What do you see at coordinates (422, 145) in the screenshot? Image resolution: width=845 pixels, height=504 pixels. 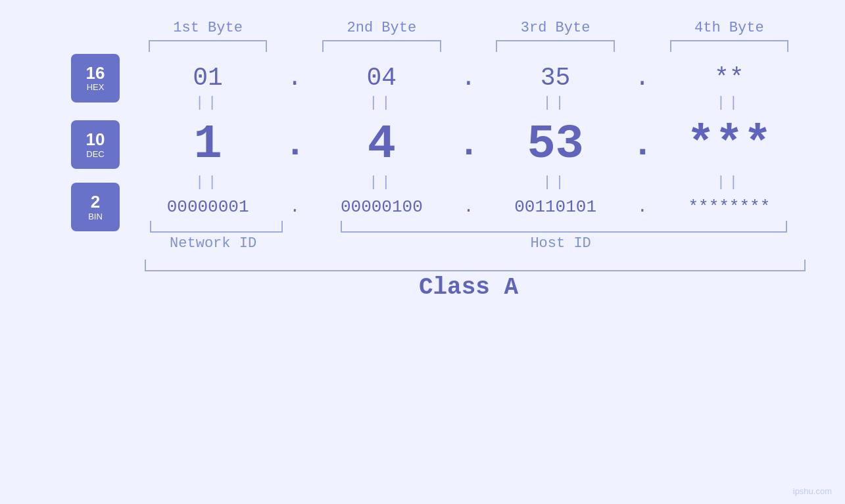 I see `dec-row-wrapper: 10 DEC 1 . 4 . 53 . ***` at bounding box center [422, 145].